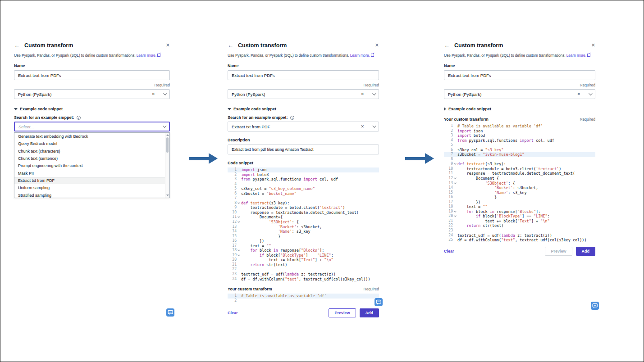 This screenshot has width=644, height=362. I want to click on snippet-select: Extract txt from PDF ✕, so click(303, 127).